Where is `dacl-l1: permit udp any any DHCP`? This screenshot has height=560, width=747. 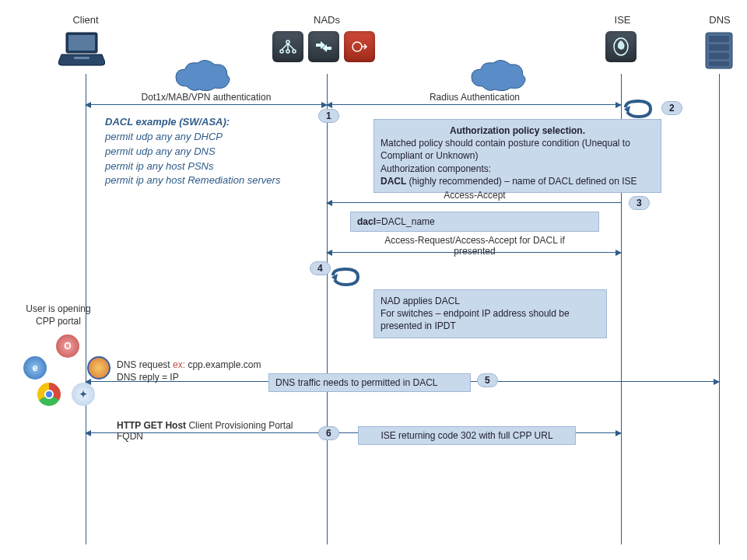
dacl-l1: permit udp any any DHCP is located at coordinates (214, 137).